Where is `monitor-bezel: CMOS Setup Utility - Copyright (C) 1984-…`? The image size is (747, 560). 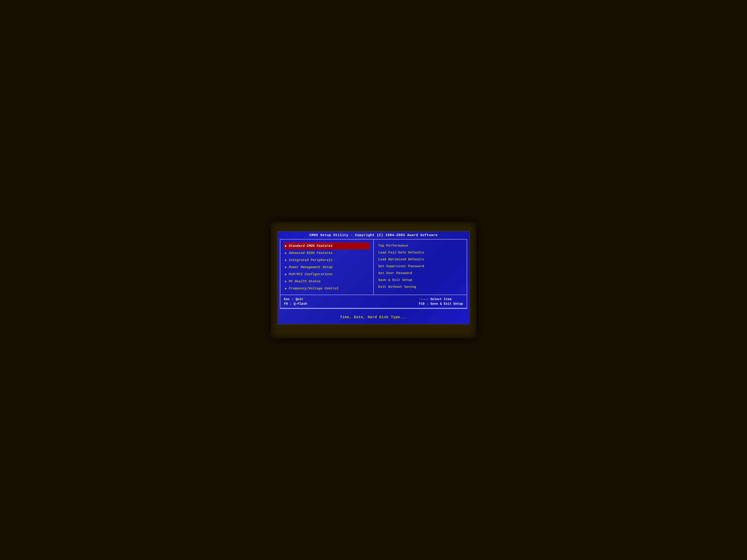
monitor-bezel: CMOS Setup Utility - Copyright (C) 1984-… is located at coordinates (374, 280).